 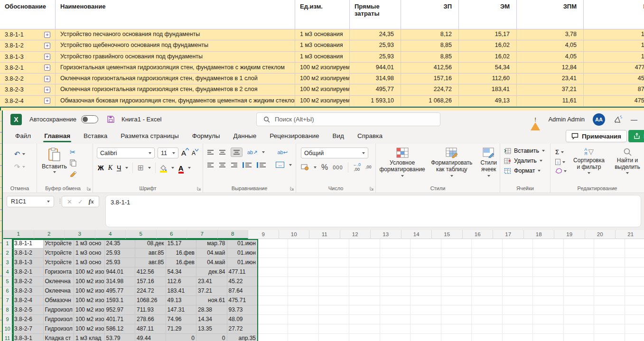 I want to click on cell-r10c3: 100 м2 изо, so click(x=89, y=329).